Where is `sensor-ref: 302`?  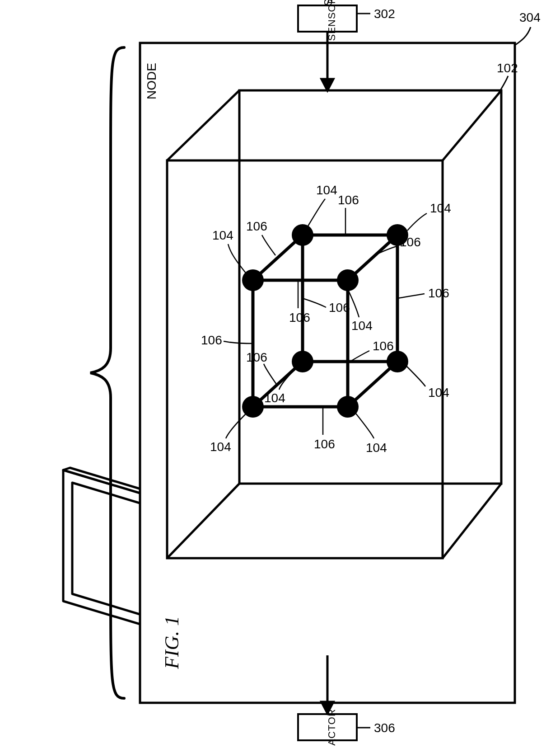 sensor-ref: 302 is located at coordinates (376, 14).